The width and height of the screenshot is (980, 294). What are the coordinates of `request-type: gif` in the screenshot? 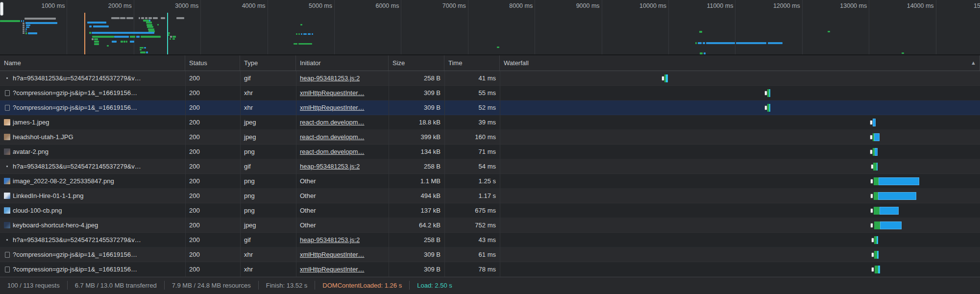 It's located at (268, 167).